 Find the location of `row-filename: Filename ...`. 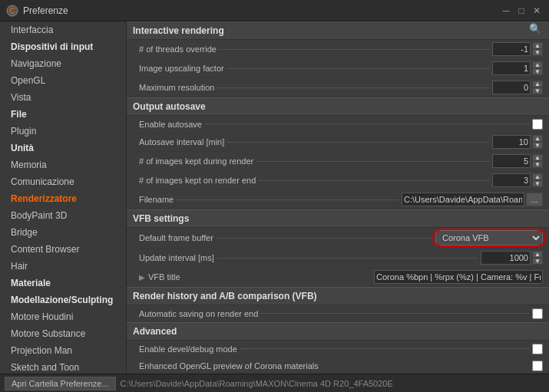

row-filename: Filename ... is located at coordinates (338, 199).